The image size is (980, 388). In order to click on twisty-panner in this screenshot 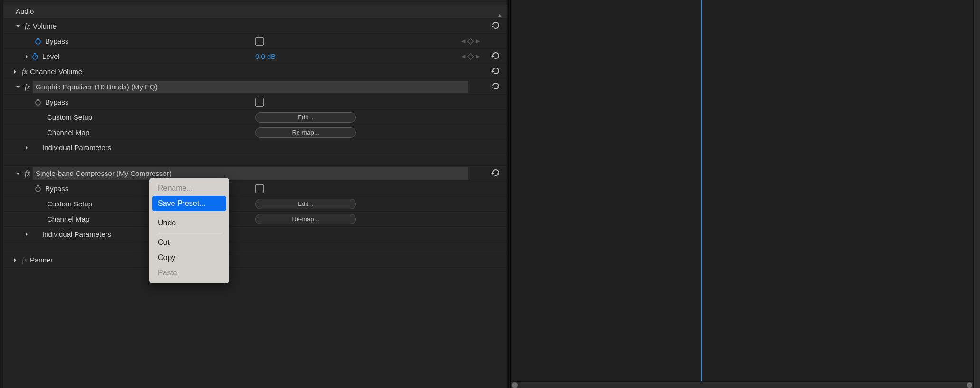, I will do `click(15, 260)`.